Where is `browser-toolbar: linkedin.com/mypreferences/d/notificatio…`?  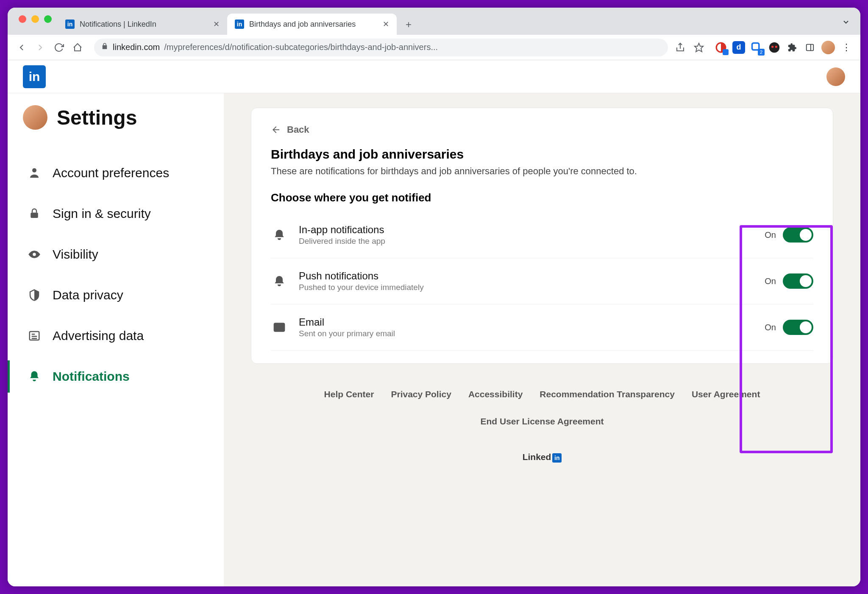 browser-toolbar: linkedin.com/mypreferences/d/notificatio… is located at coordinates (434, 47).